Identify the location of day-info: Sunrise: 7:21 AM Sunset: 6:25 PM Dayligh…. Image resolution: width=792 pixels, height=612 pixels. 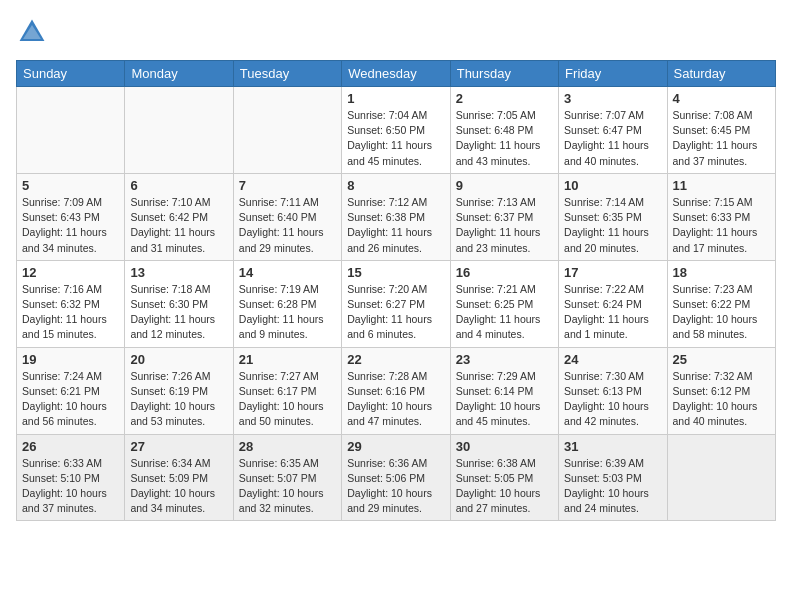
(504, 312).